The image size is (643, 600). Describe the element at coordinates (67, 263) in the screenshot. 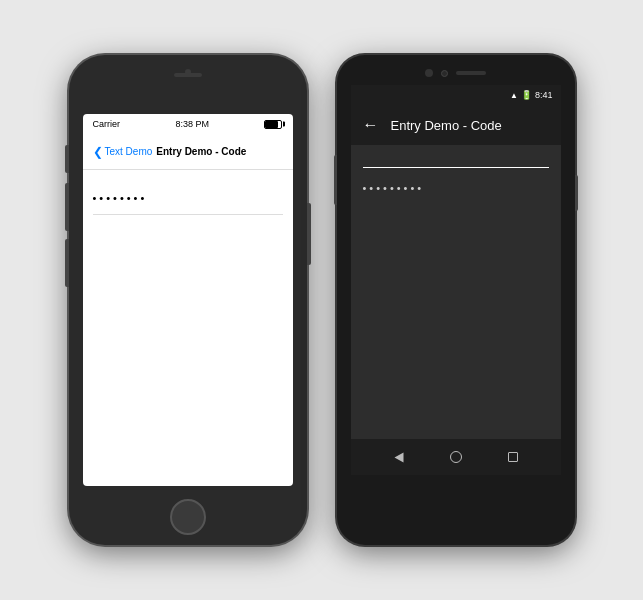

I see `ios-volume-down` at that location.